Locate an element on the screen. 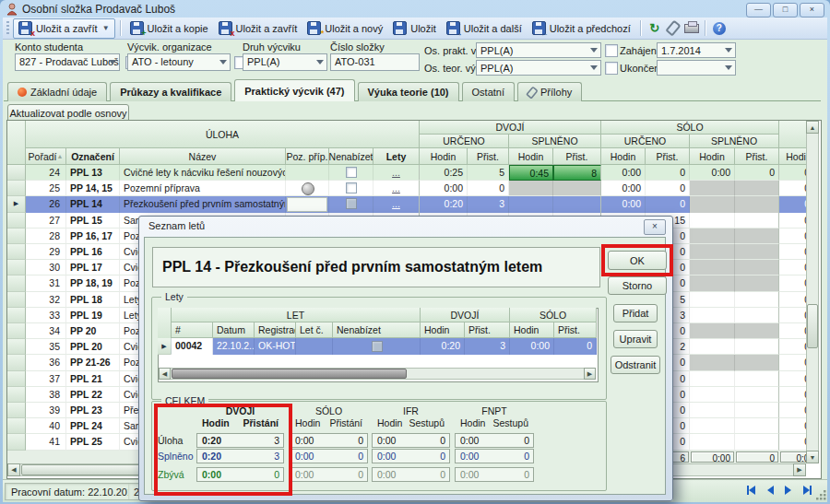 The height and width of the screenshot is (504, 830). tab-zakladni-udaje: Základní údaje is located at coordinates (57, 92).